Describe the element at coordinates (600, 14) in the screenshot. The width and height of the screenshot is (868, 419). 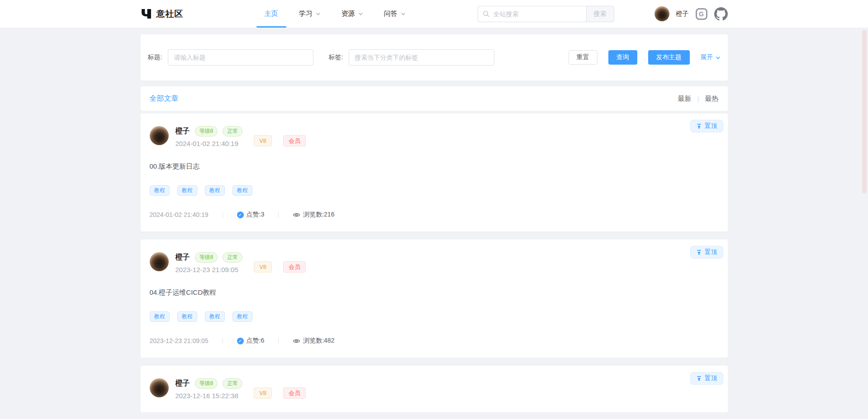
I see `search-button: 搜索` at that location.